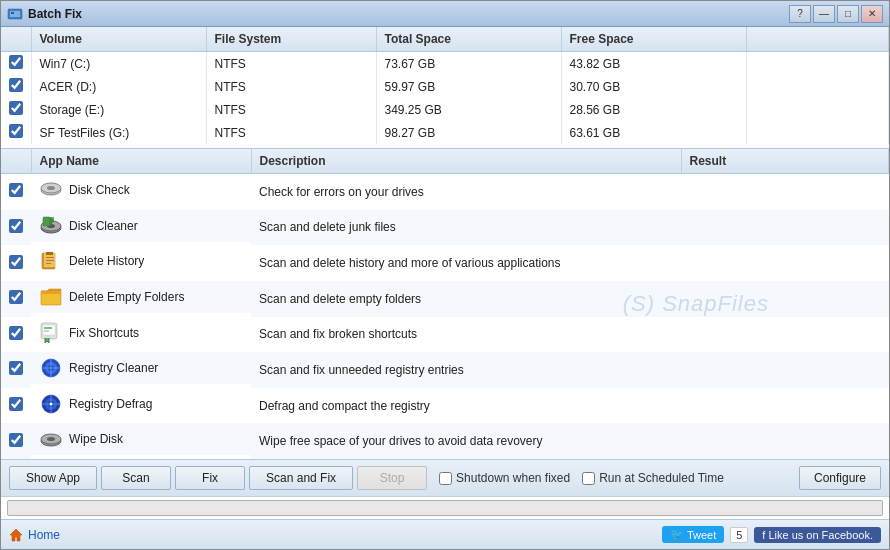 Image resolution: width=890 pixels, height=550 pixels. What do you see at coordinates (118, 64) in the screenshot?
I see `vol-name-0: Win7 (C:)` at bounding box center [118, 64].